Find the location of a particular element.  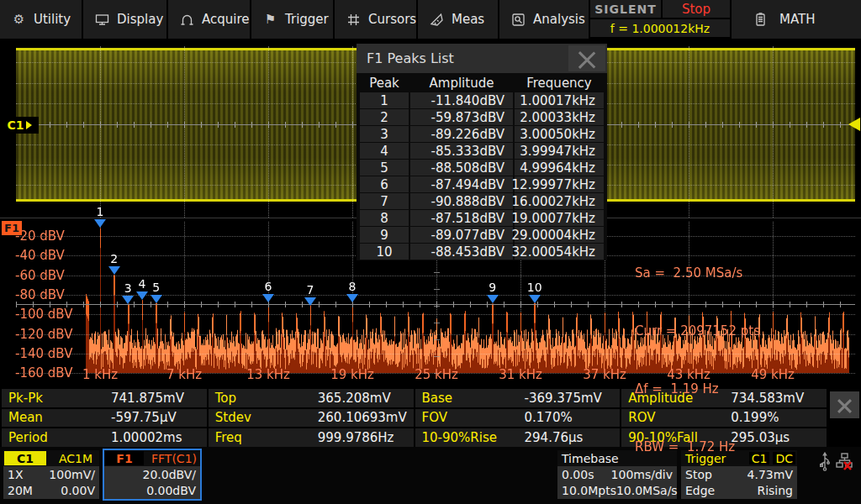

menu-utility: ⚙ Utility is located at coordinates (40, 19).